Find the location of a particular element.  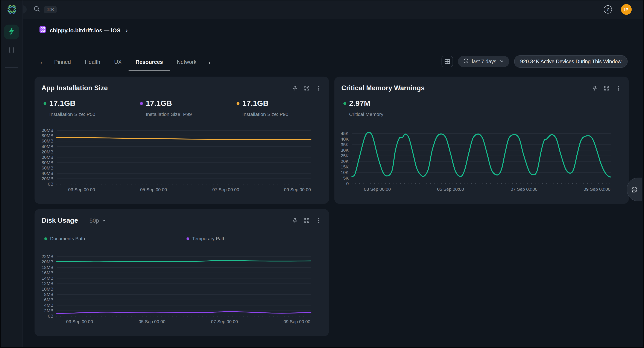

card-title: App Installation Size is located at coordinates (74, 88).